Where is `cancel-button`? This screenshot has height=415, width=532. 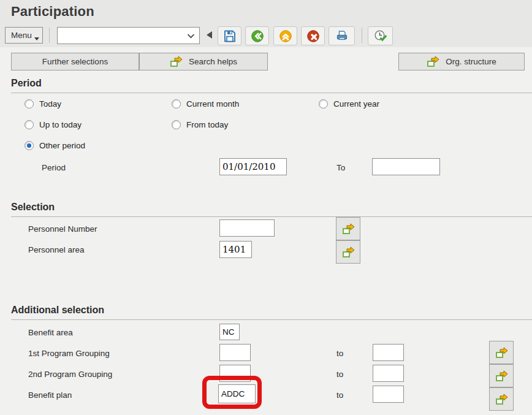
cancel-button is located at coordinates (313, 36).